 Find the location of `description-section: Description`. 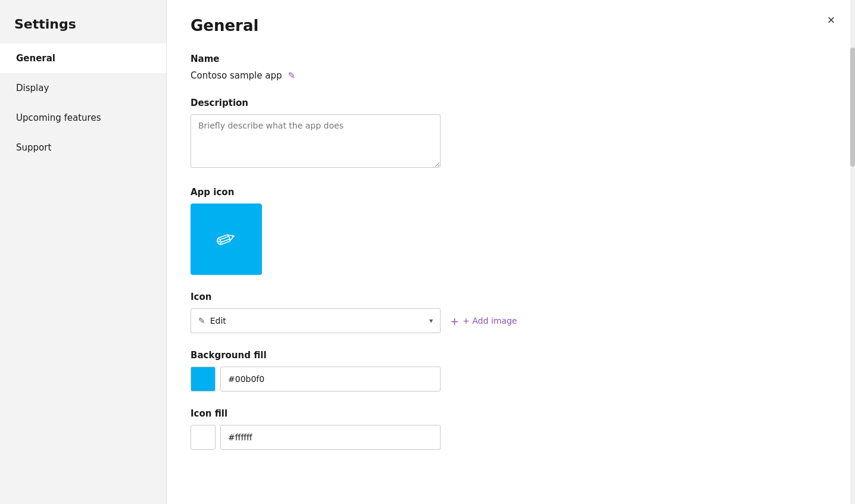

description-section: Description is located at coordinates (432, 134).